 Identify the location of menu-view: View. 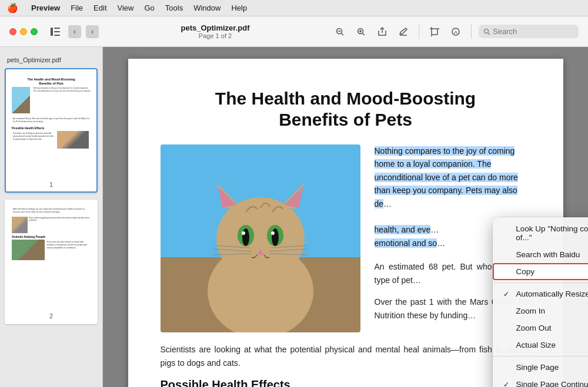
(126, 8).